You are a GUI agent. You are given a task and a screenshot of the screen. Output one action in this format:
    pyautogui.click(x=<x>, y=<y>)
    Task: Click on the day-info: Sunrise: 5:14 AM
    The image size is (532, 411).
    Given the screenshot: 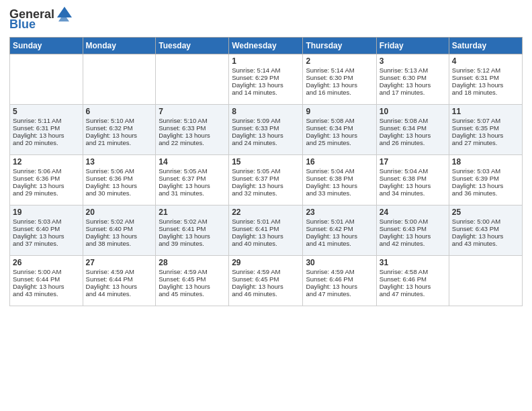 What is the action you would take?
    pyautogui.click(x=266, y=70)
    